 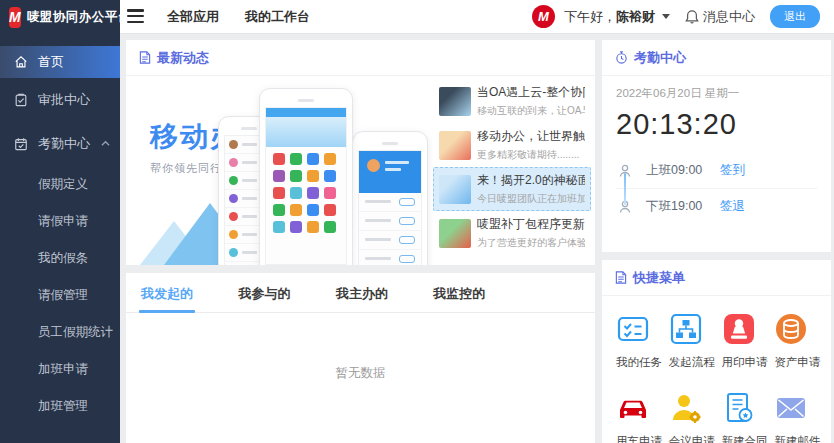 I want to click on message-center-label: 消息中心, so click(x=729, y=17).